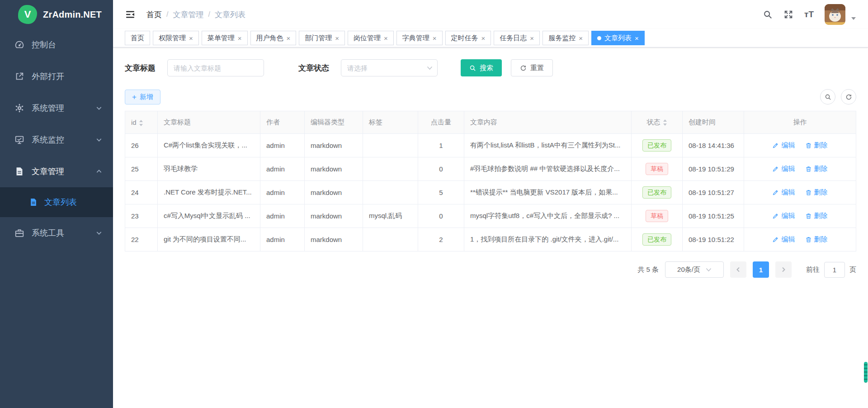 The width and height of the screenshot is (868, 408). I want to click on add-button: + 新增, so click(143, 97).